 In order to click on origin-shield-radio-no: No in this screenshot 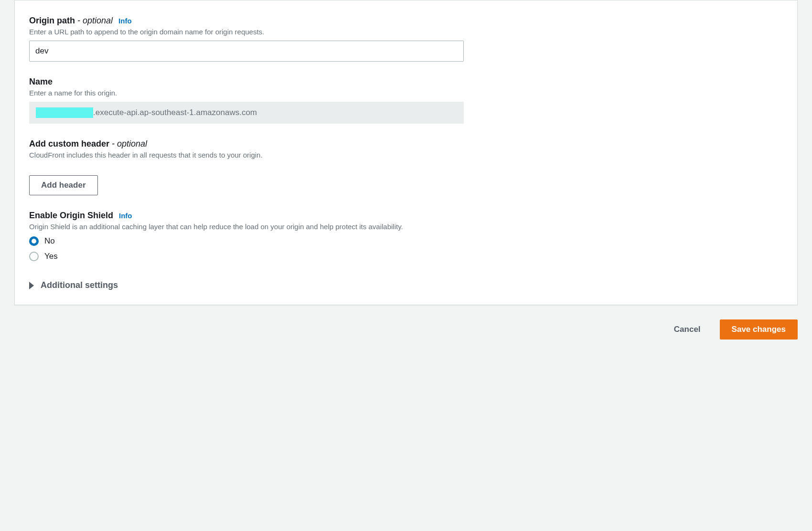, I will do `click(406, 241)`.